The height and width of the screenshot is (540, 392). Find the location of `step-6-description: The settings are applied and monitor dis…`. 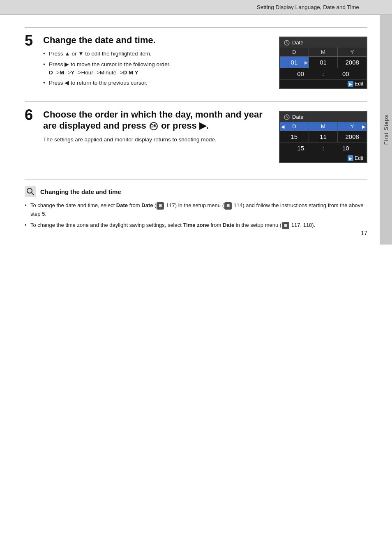

step-6-description: The settings are applied and monitor dis… is located at coordinates (157, 140).